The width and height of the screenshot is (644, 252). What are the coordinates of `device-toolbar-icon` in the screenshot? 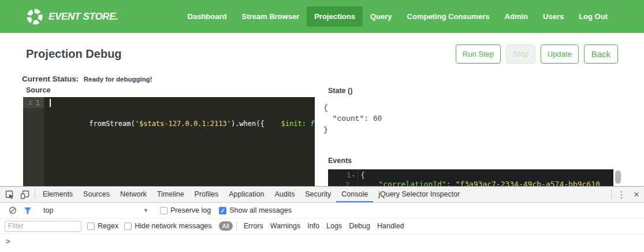 It's located at (25, 194).